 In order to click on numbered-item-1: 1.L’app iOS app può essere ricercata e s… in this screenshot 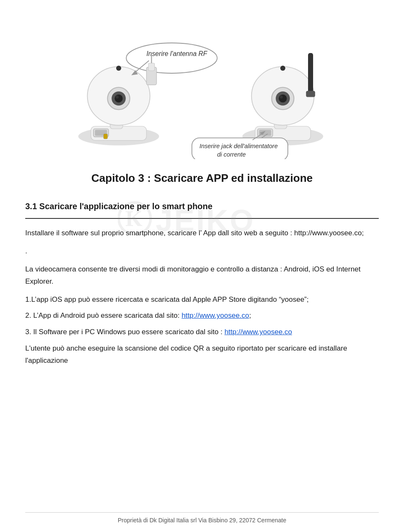, I will do `click(202, 300)`.